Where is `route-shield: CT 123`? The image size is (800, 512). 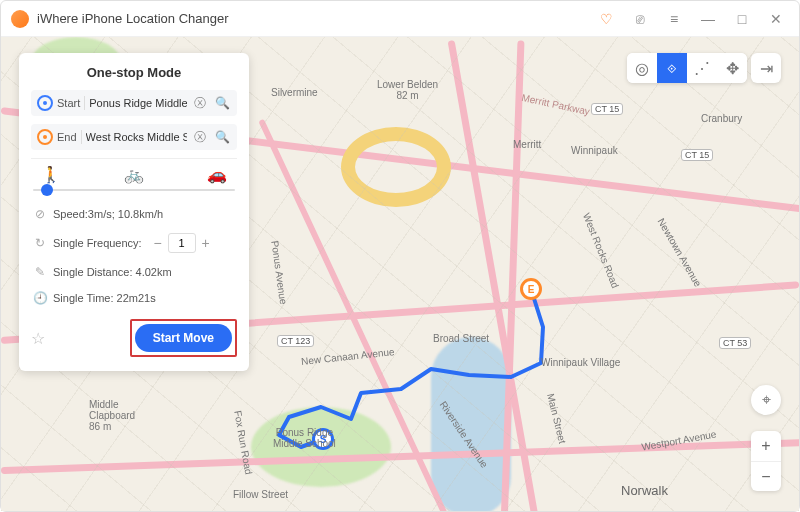 route-shield: CT 123 is located at coordinates (296, 341).